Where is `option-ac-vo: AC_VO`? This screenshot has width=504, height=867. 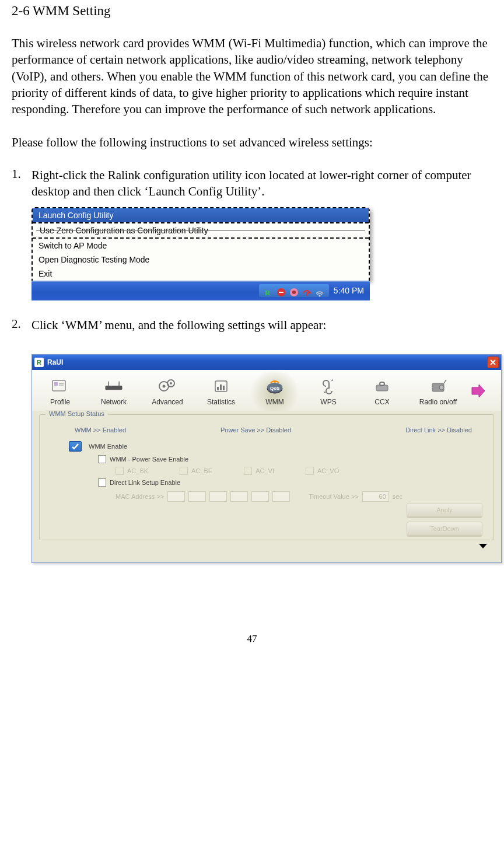
option-ac-vo: AC_VO is located at coordinates (322, 471).